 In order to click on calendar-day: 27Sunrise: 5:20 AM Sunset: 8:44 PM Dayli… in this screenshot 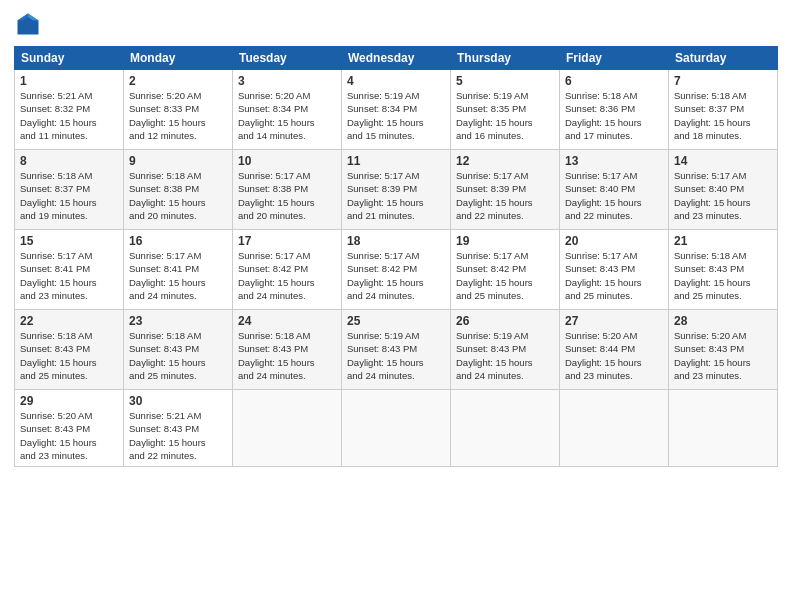, I will do `click(614, 350)`.